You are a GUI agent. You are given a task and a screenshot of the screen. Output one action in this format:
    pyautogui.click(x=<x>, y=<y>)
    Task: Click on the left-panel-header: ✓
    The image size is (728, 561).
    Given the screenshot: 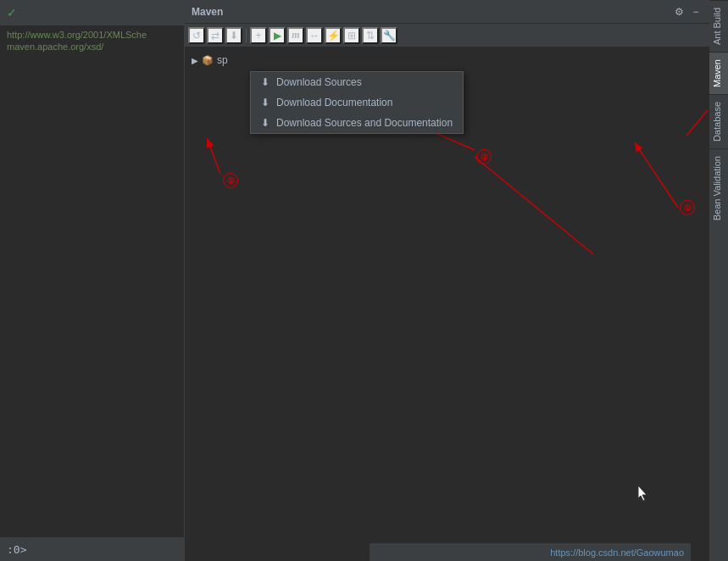 What is the action you would take?
    pyautogui.click(x=92, y=13)
    